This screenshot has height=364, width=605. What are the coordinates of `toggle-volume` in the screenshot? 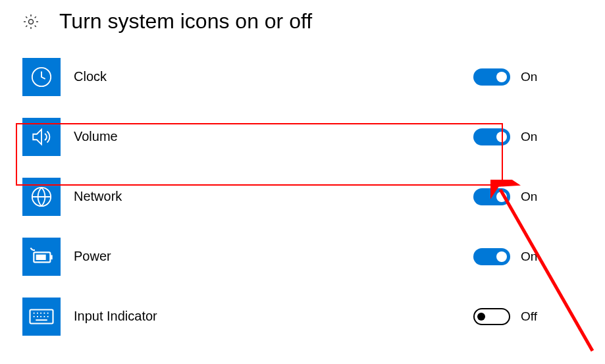 It's located at (492, 137).